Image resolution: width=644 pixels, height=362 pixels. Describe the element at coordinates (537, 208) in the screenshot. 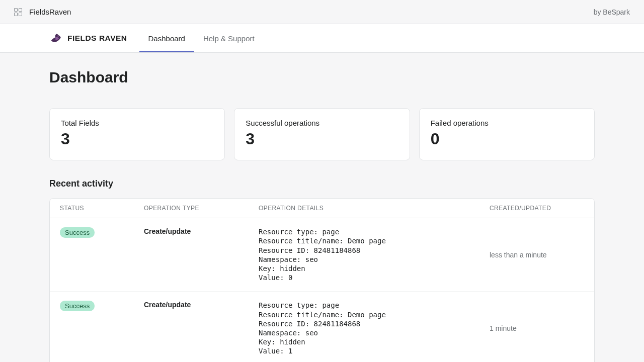

I see `th-created-updated: CREATED/UPDATED` at that location.